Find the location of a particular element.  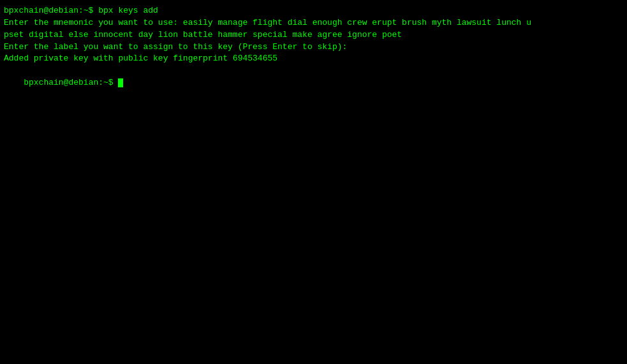

terminal-line-3: pset digital else innocent day lion batt… is located at coordinates (314, 36).